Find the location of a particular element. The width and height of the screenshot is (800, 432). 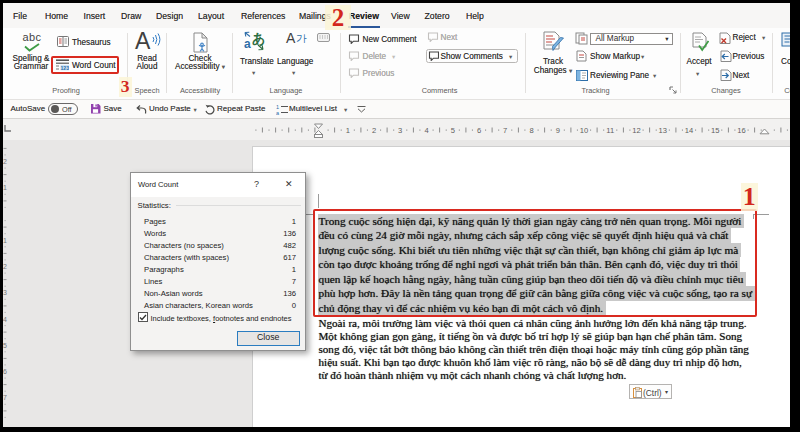

svg-text: 9 is located at coordinates (558, 130).